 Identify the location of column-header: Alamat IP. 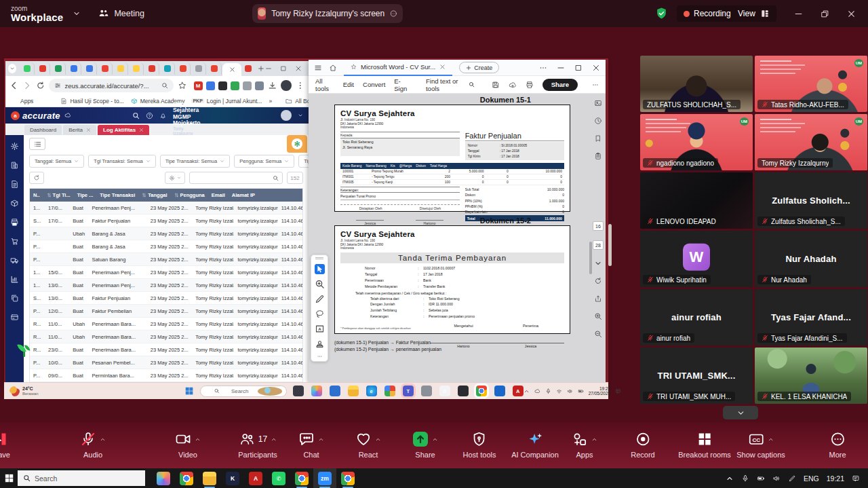
(243, 195).